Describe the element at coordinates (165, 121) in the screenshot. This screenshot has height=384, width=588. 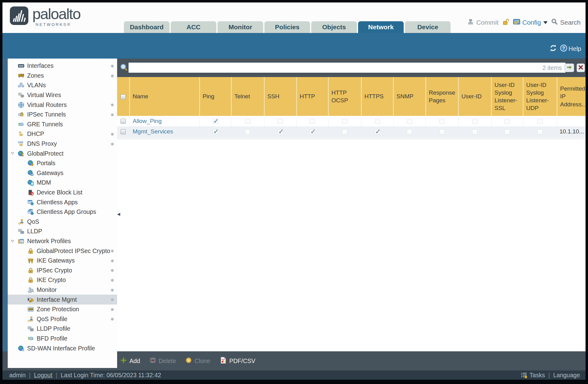
I see `profile-name-link: Allow_Ping` at that location.